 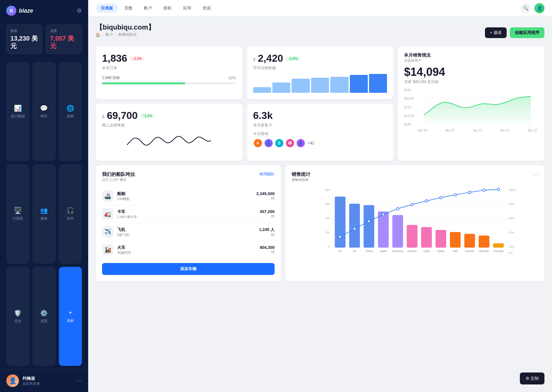 What do you see at coordinates (186, 230) in the screenshot?
I see `fleet-name: 飞机` at bounding box center [186, 230].